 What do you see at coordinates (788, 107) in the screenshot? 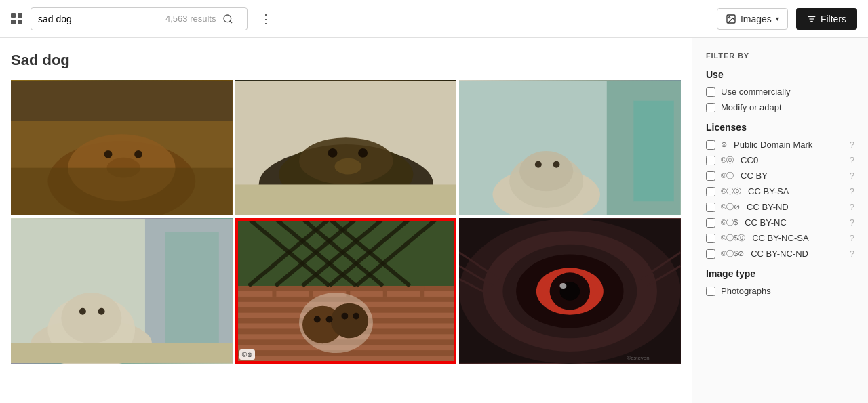
I see `modify-adapt-label: Modify or adapt` at bounding box center [788, 107].